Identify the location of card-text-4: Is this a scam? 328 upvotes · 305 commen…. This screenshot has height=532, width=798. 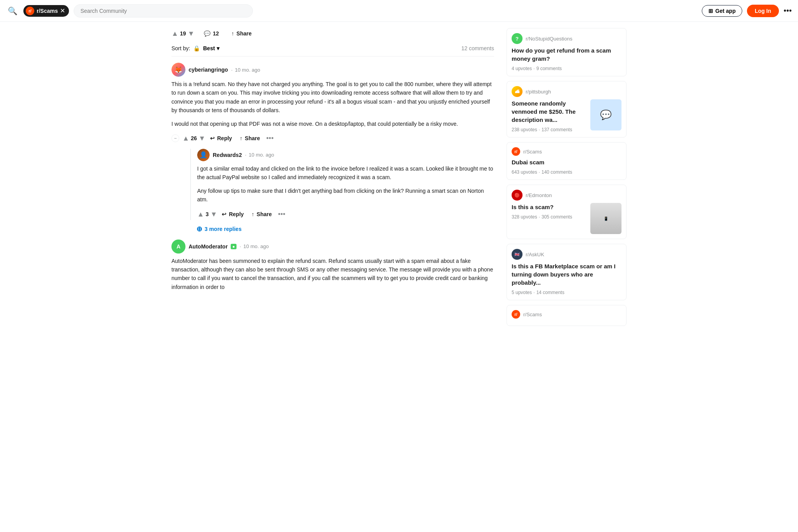
(549, 218).